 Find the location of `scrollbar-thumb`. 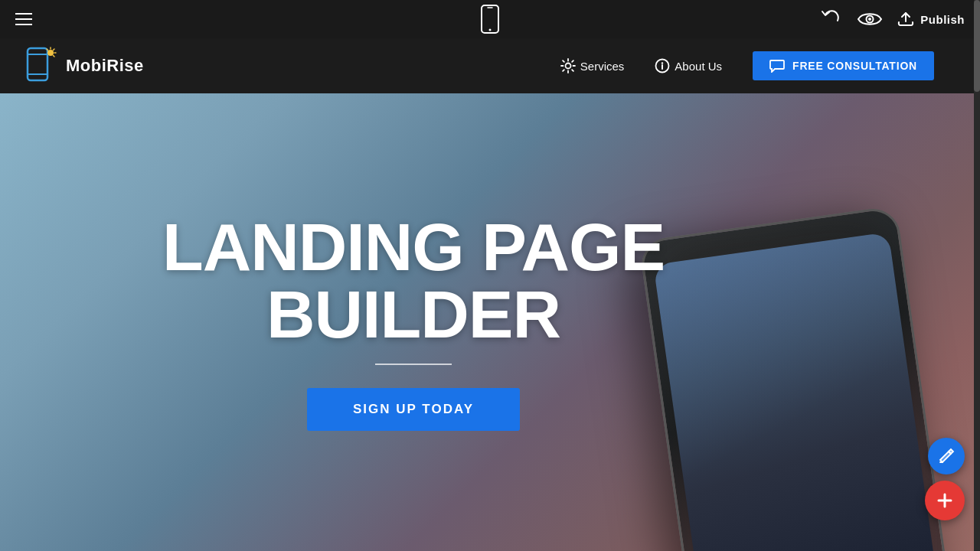

scrollbar-thumb is located at coordinates (977, 46).